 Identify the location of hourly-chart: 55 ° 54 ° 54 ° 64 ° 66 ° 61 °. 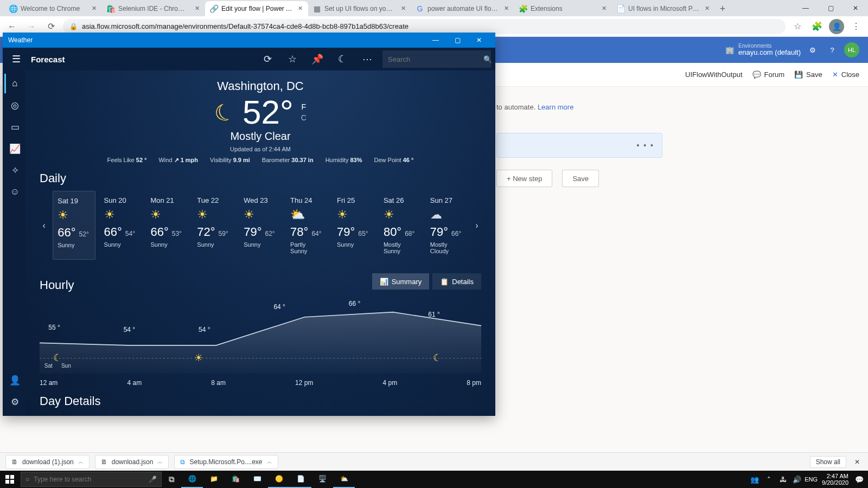
(260, 343).